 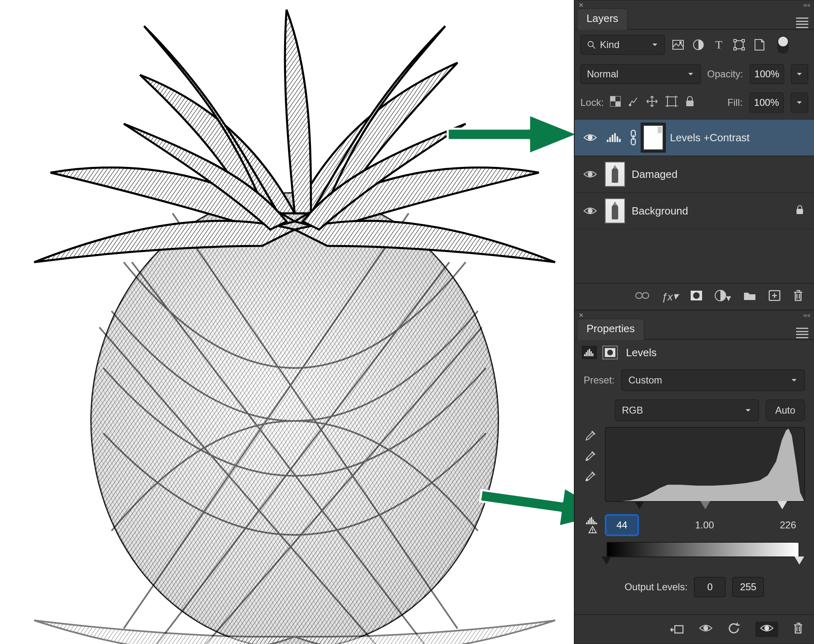 What do you see at coordinates (719, 45) in the screenshot?
I see `filter-type-icon: T` at bounding box center [719, 45].